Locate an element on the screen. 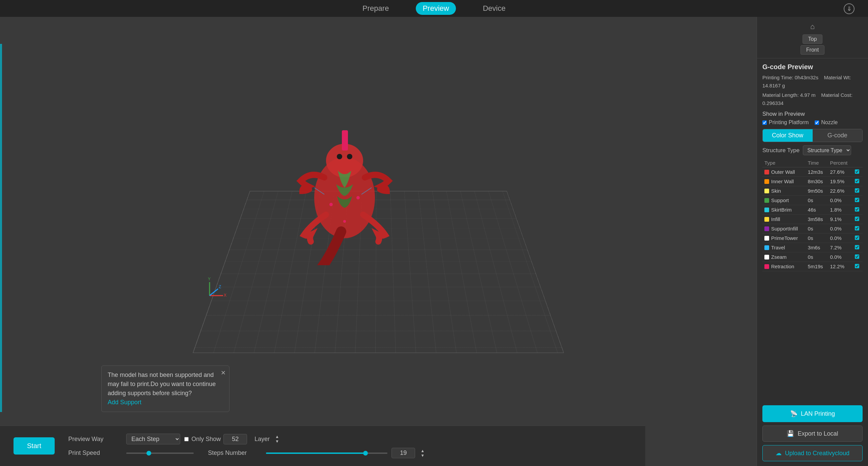 The image size is (868, 466). only-show-value: 52 is located at coordinates (235, 439).